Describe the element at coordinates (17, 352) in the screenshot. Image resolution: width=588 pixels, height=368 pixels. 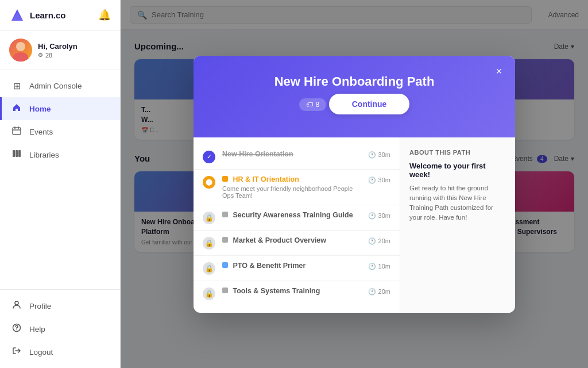
I see `logout-icon` at that location.